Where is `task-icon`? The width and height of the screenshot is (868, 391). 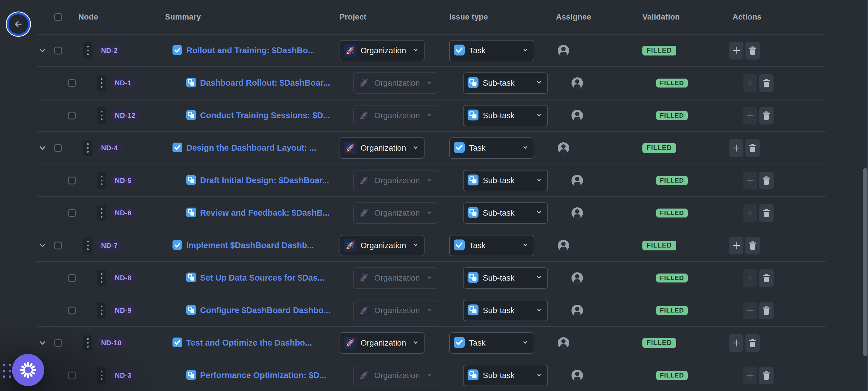 task-icon is located at coordinates (177, 246).